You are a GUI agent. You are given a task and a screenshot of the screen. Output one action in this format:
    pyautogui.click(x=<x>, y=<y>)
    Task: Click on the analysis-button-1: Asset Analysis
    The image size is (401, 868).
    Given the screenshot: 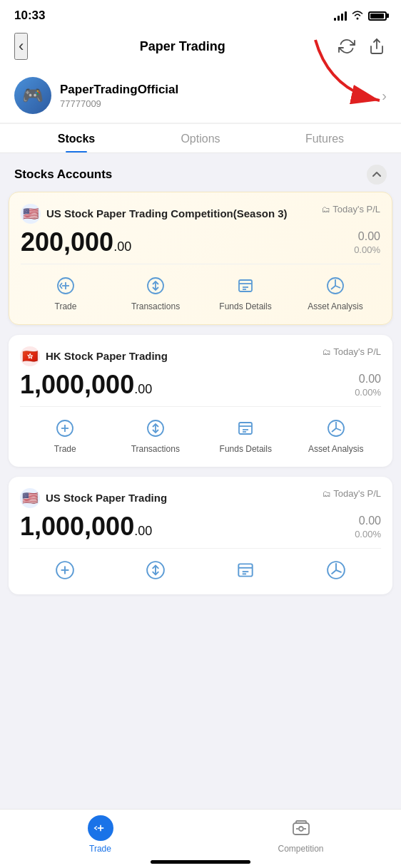 What is the action you would take?
    pyautogui.click(x=335, y=293)
    